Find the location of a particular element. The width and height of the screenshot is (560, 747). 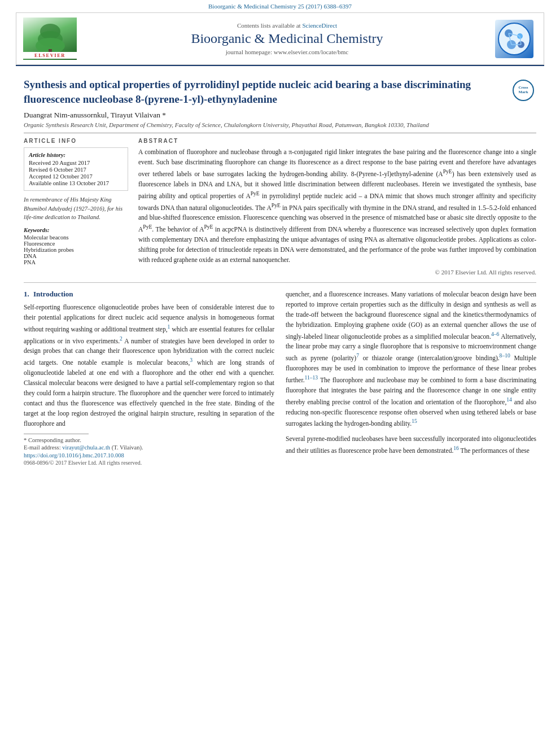

keyword-2: Fluorescence is located at coordinates (76, 244).